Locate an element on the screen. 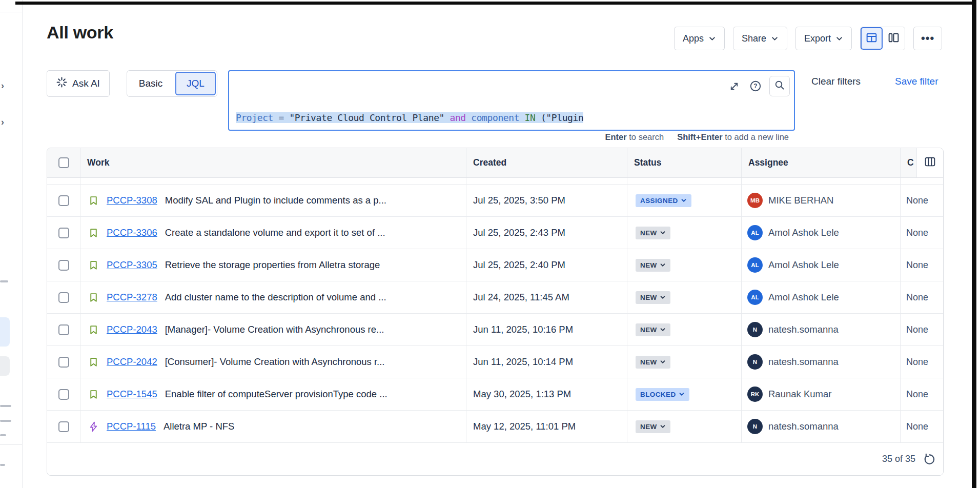 This screenshot has width=980, height=488. split-view-icon is located at coordinates (894, 39).